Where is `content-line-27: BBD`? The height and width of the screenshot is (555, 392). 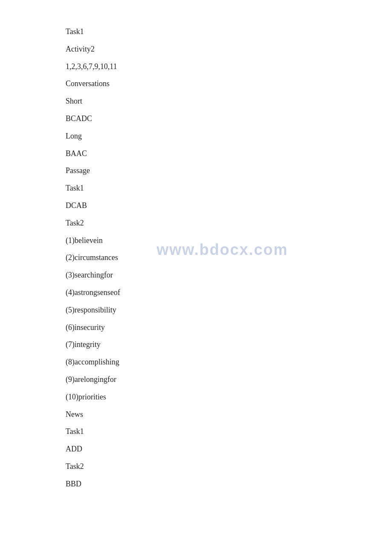 content-line-27: BBD is located at coordinates (229, 484).